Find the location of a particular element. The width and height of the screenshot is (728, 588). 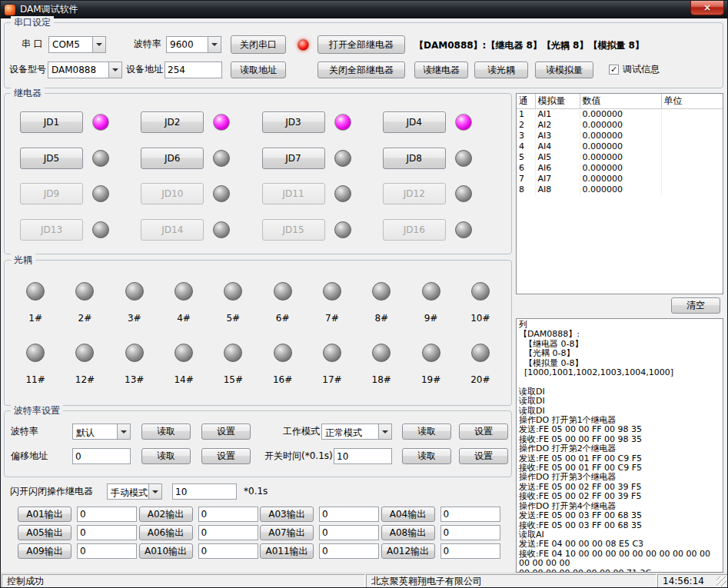

opto-label: 14# is located at coordinates (183, 380).